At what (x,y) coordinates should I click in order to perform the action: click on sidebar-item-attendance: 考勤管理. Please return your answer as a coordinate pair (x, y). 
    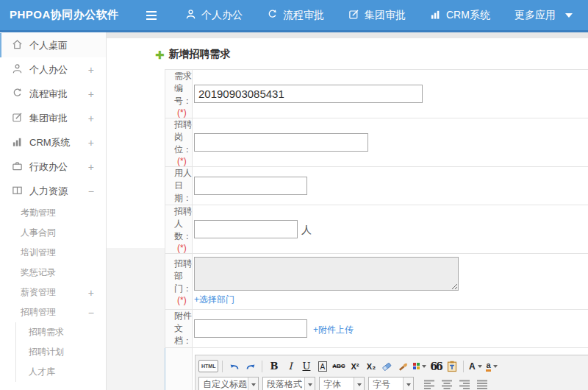
    Looking at the image, I should click on (53, 213).